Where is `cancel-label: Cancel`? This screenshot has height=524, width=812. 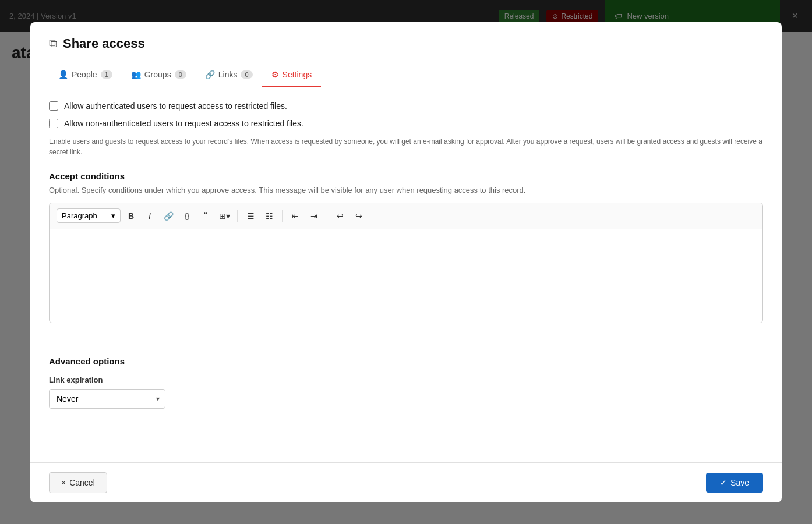
cancel-label: Cancel is located at coordinates (82, 483).